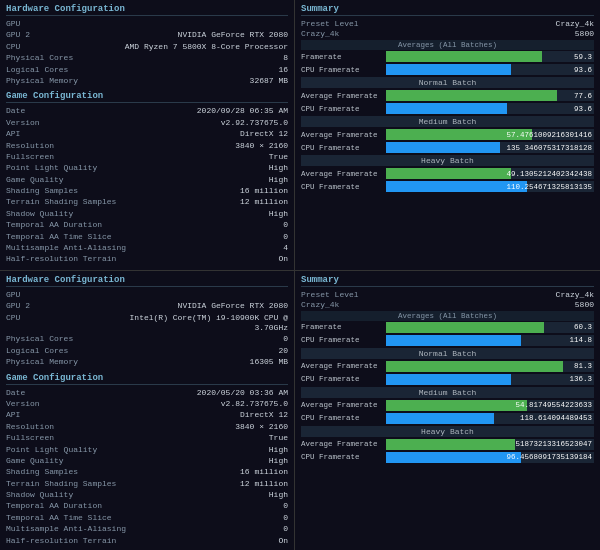 Image resolution: width=600 pixels, height=550 pixels. I want to click on hrt-label-top: Half-resolution Terrain, so click(61, 259).